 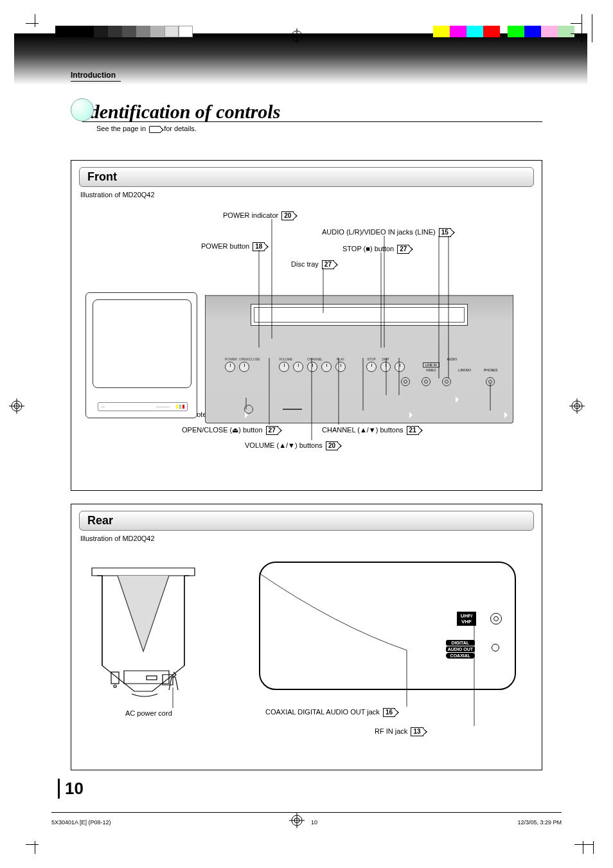 What do you see at coordinates (466, 619) in the screenshot?
I see `uhf-vhf-label: UHF/VHF` at bounding box center [466, 619].